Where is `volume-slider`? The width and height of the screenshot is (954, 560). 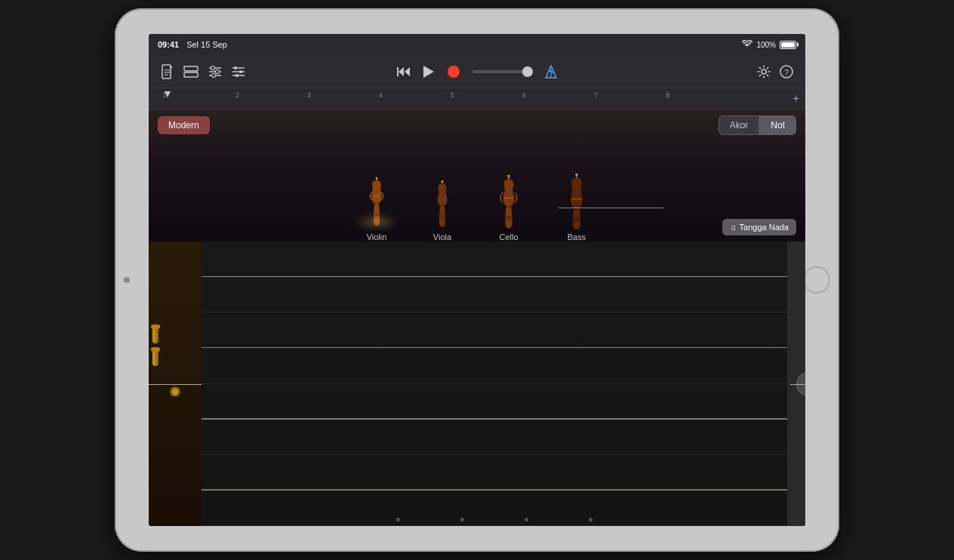
volume-slider is located at coordinates (503, 72).